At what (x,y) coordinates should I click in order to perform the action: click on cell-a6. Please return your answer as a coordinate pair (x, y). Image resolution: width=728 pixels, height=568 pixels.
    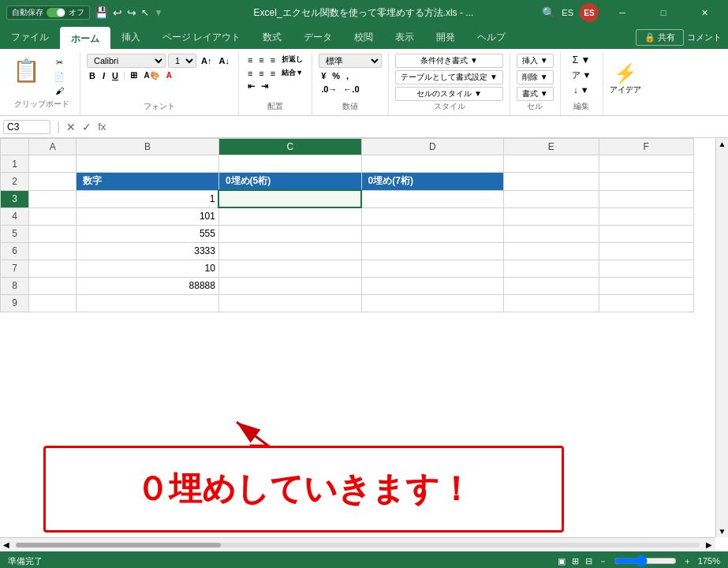
    Looking at the image, I should click on (53, 251).